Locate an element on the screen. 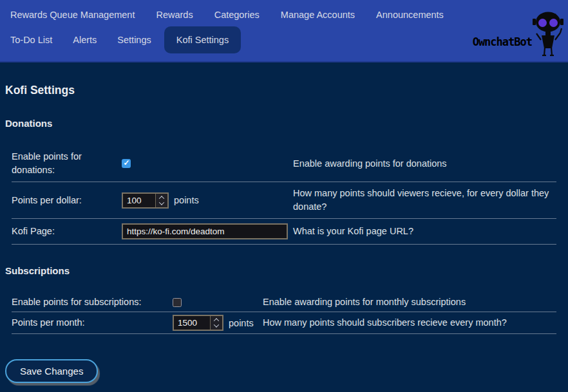  nav-item-settings: Settings is located at coordinates (134, 40).